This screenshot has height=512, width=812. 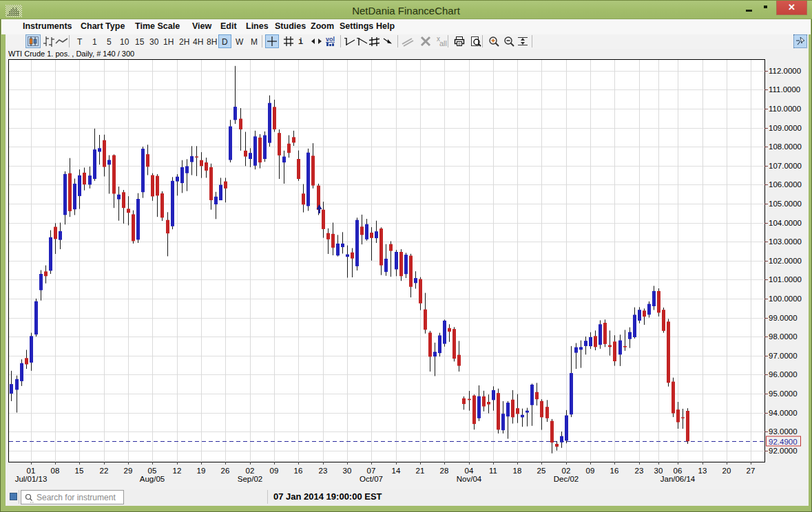 I want to click on svg-text: 110.0000, so click(x=785, y=109).